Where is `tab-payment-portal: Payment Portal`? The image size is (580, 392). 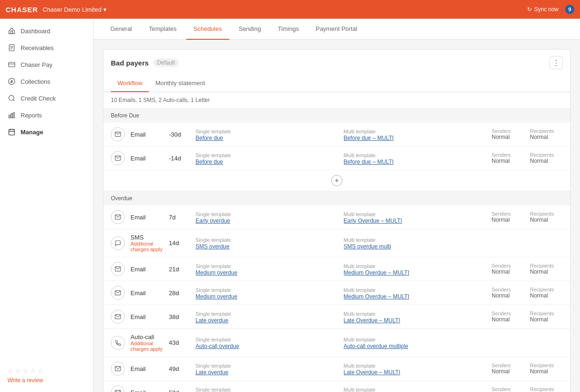
tab-payment-portal: Payment Portal is located at coordinates (337, 29).